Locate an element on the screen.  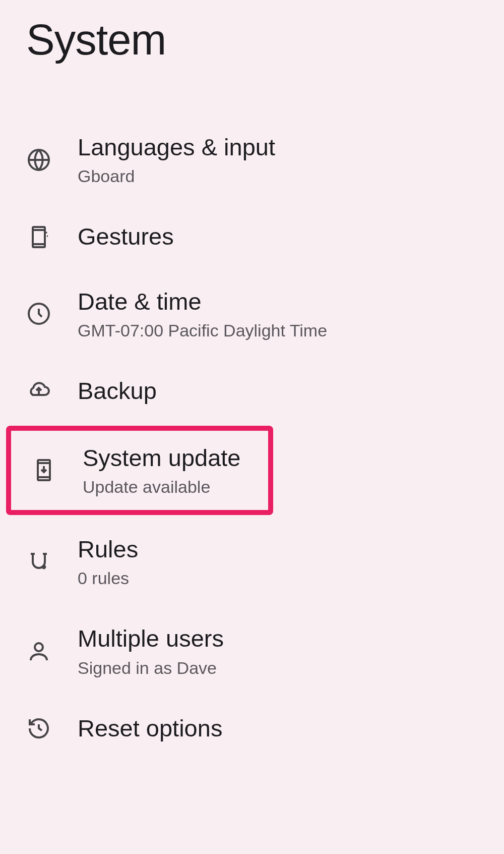
item-rules: Rules 0 rules is located at coordinates (252, 562).